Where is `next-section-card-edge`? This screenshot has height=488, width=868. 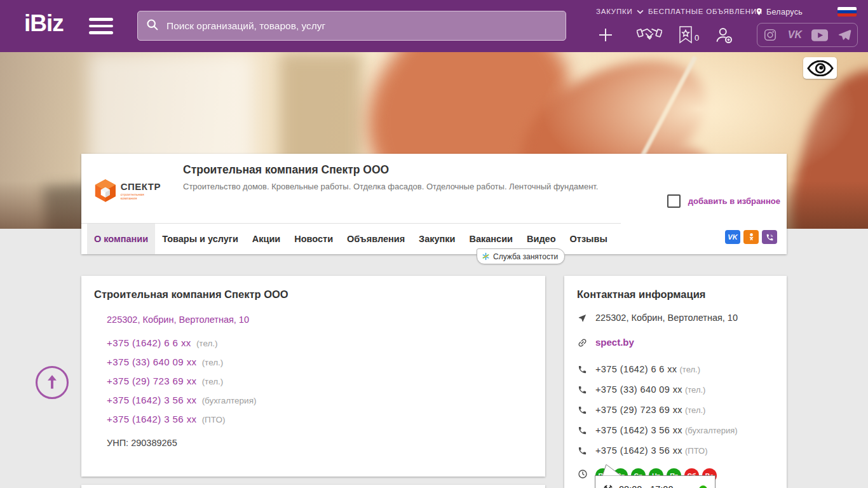
next-section-card-edge is located at coordinates (313, 487).